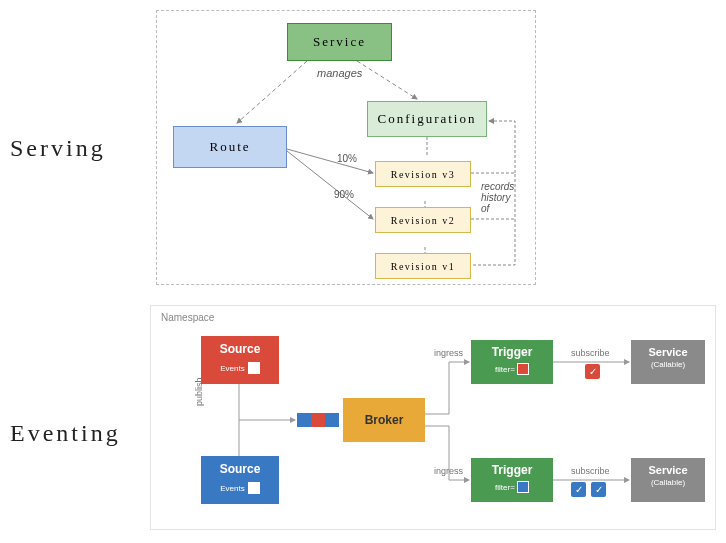 The width and height of the screenshot is (726, 543). Describe the element at coordinates (423, 220) in the screenshot. I see `revision-v2-node: Revision v2` at that location.